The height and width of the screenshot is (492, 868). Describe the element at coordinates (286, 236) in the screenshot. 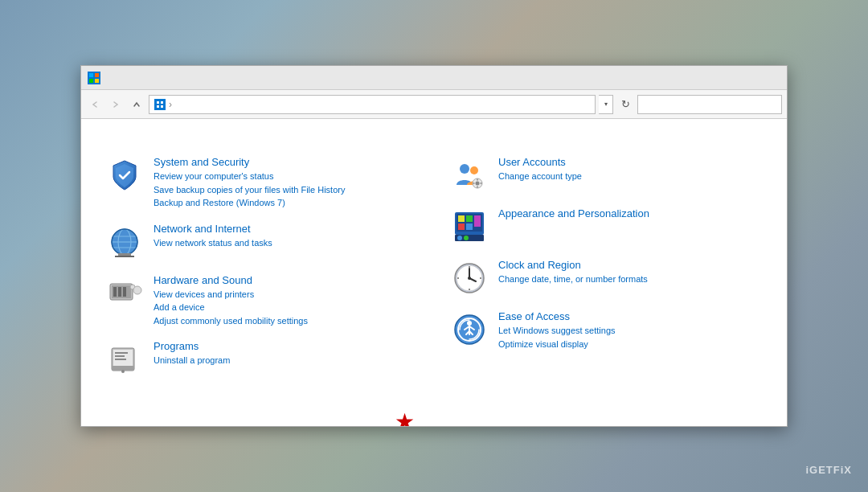

I see `network-text: Network and Internet View network status…` at that location.